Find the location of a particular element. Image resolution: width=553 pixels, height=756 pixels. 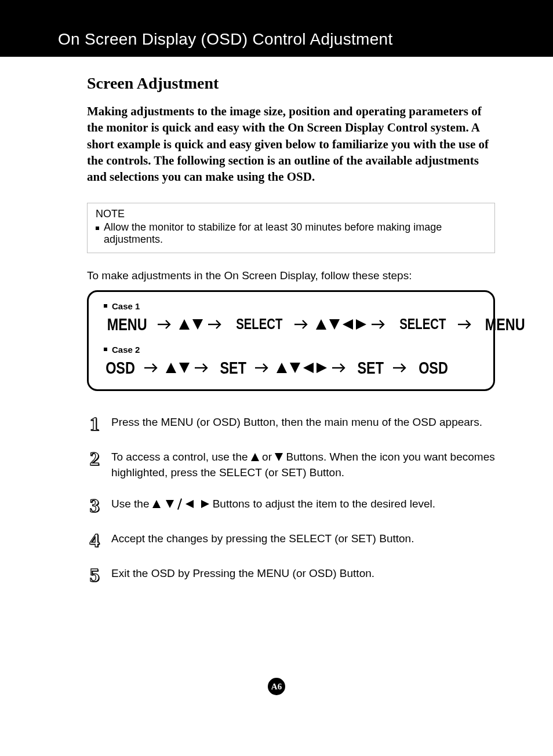

page-number-badge: A6 is located at coordinates (276, 686).